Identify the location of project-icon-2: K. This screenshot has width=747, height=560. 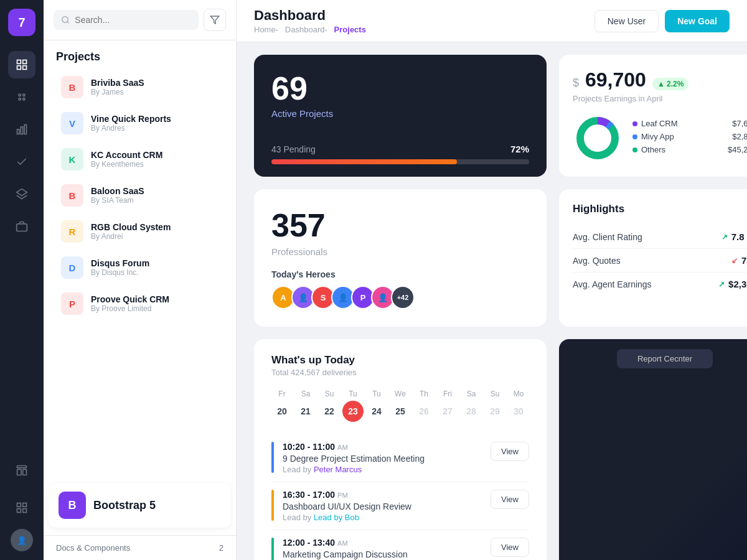
(72, 159).